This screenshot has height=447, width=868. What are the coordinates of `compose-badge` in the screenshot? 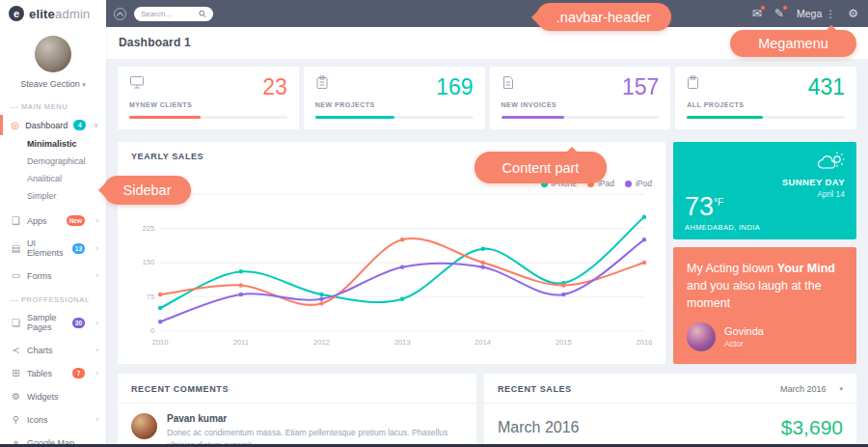 It's located at (785, 8).